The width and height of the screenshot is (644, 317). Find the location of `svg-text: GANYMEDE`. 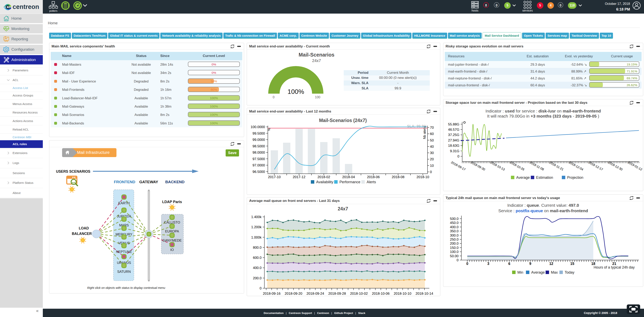

svg-text: GANYMEDE is located at coordinates (172, 240).